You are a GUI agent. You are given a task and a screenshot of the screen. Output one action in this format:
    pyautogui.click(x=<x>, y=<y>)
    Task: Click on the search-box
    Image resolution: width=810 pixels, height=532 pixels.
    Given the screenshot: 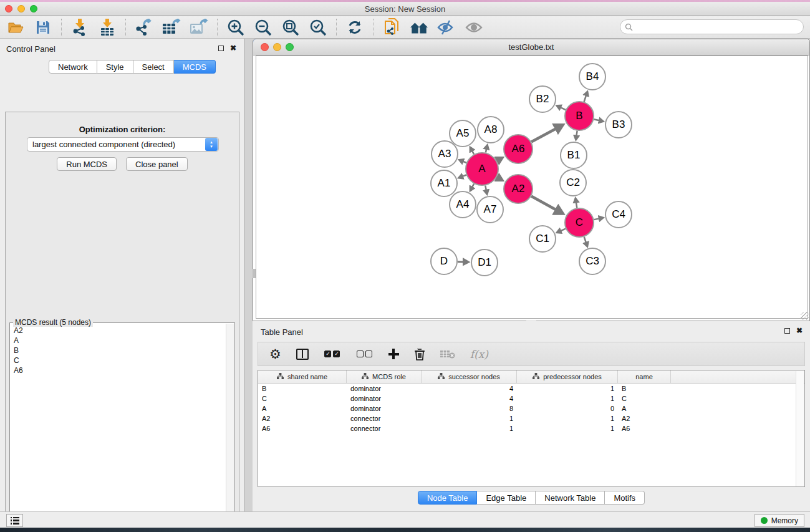 What is the action you would take?
    pyautogui.click(x=712, y=27)
    